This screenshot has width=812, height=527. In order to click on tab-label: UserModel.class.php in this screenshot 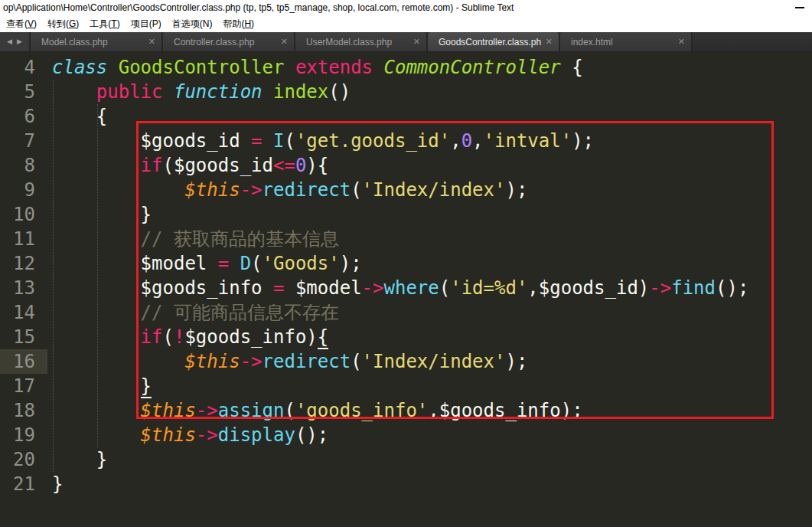, I will do `click(357, 42)`.